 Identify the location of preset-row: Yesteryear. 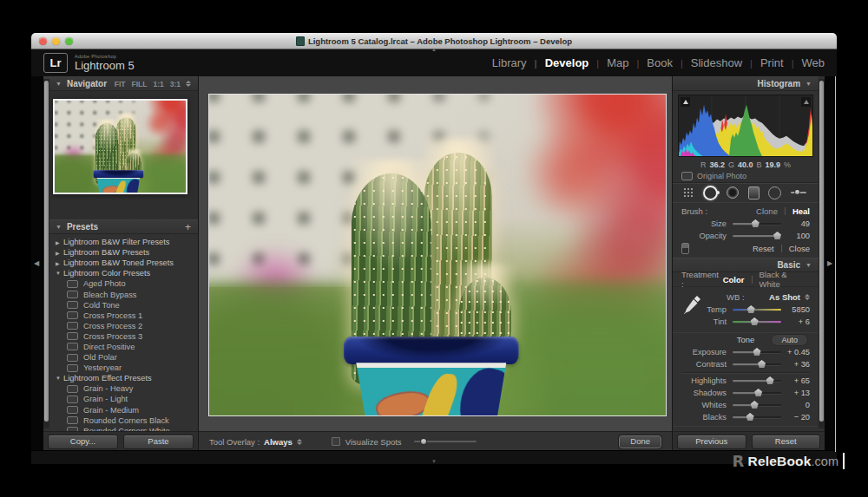
(121, 368).